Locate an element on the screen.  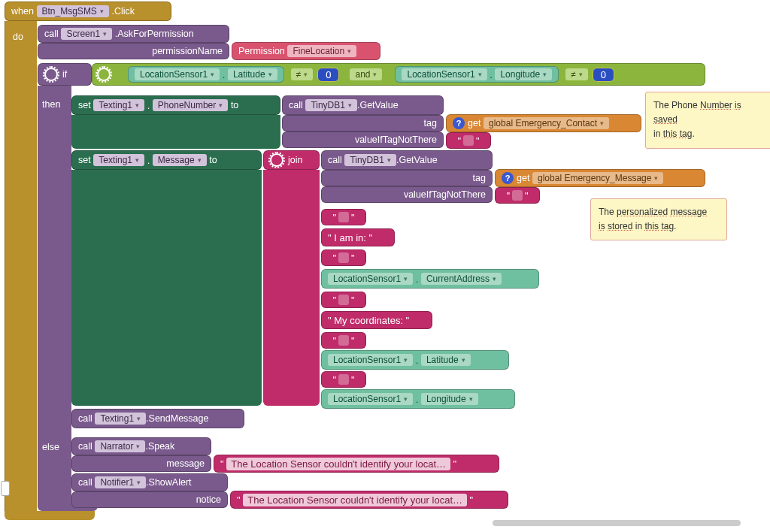
then-label: then is located at coordinates (51, 104).